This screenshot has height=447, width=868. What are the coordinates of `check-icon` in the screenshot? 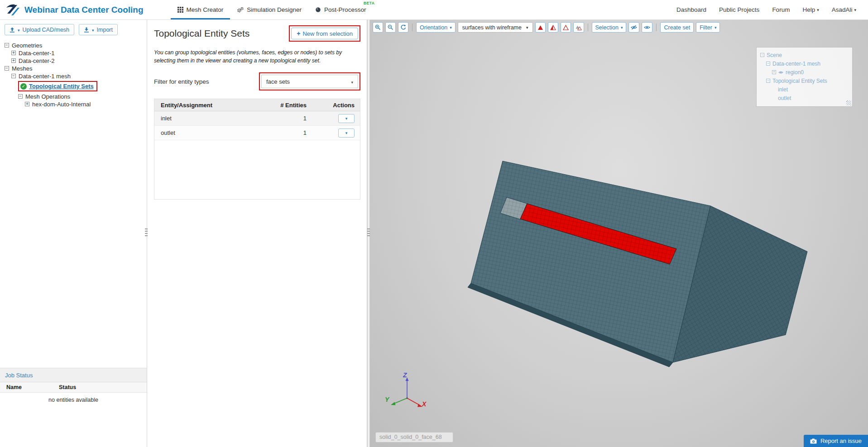 It's located at (24, 86).